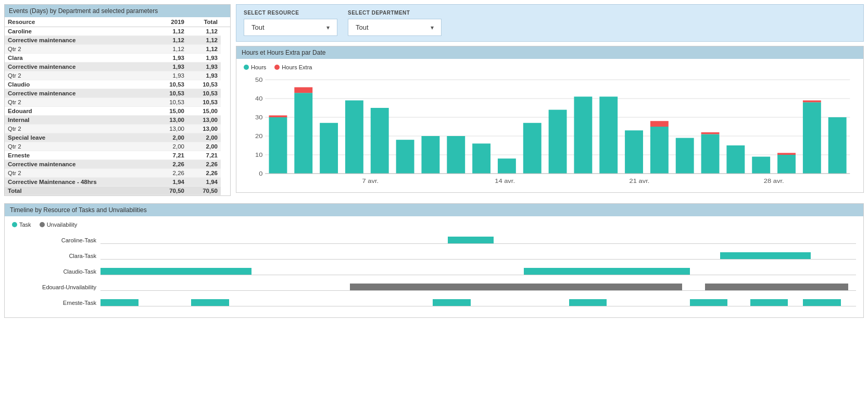 This screenshot has width=868, height=406. Describe the element at coordinates (328, 28) in the screenshot. I see `resource-chevron-icon: ▾` at that location.